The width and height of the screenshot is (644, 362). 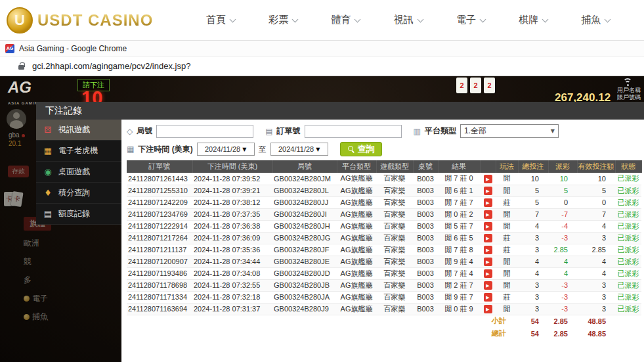 I want to click on search-button: 查詢, so click(x=361, y=149).